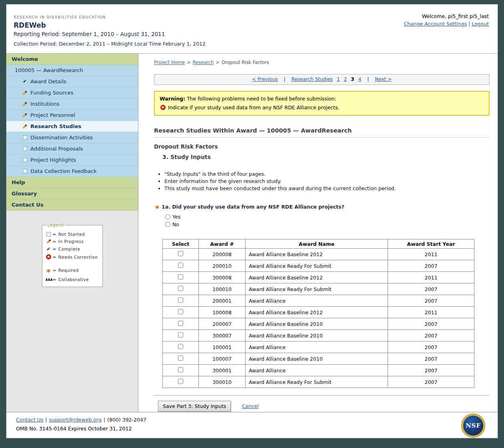 This screenshot has width=504, height=448. What do you see at coordinates (62, 138) in the screenshot?
I see `sidebar-item-label: Dissemination Activities` at bounding box center [62, 138].